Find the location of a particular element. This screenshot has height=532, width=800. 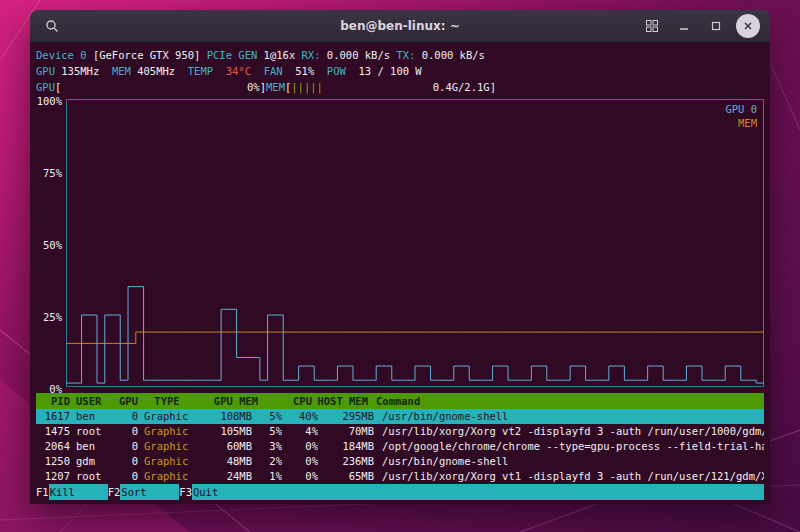

text-token: MEM is located at coordinates (124, 71).